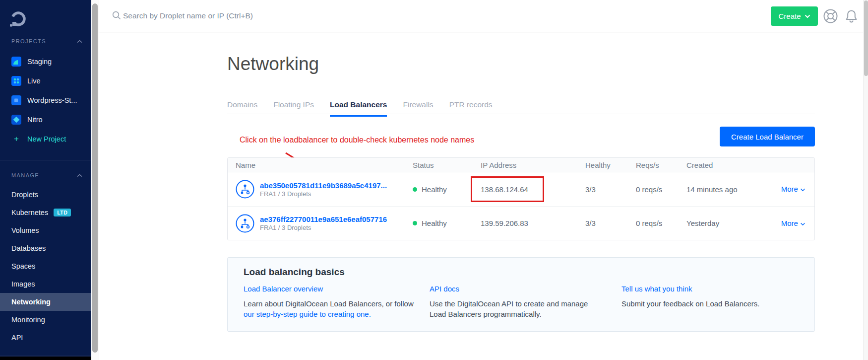 The image size is (868, 360). I want to click on column-header-healthy: Healthy, so click(611, 165).